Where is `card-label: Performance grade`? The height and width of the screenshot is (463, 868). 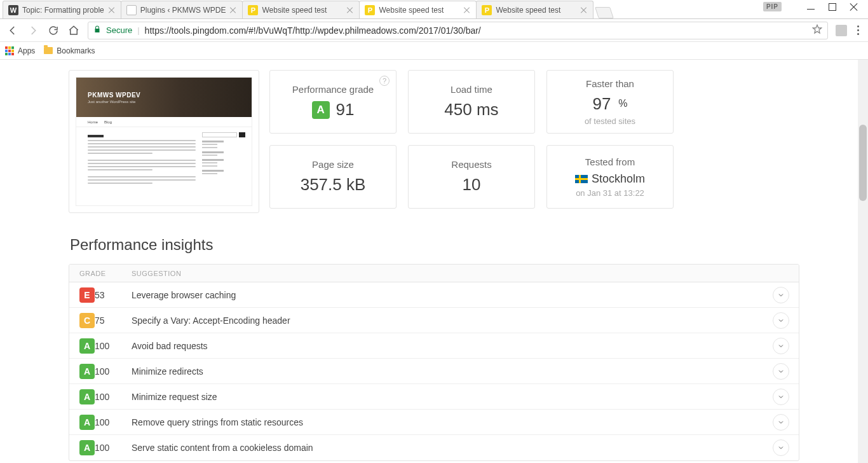 card-label: Performance grade is located at coordinates (333, 89).